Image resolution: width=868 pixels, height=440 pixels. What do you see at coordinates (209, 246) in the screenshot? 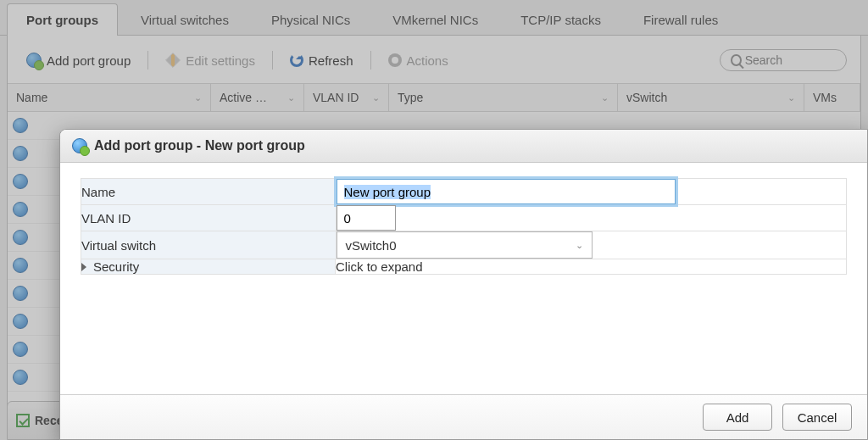
I see `vswitch-field-label: Virtual switch` at bounding box center [209, 246].